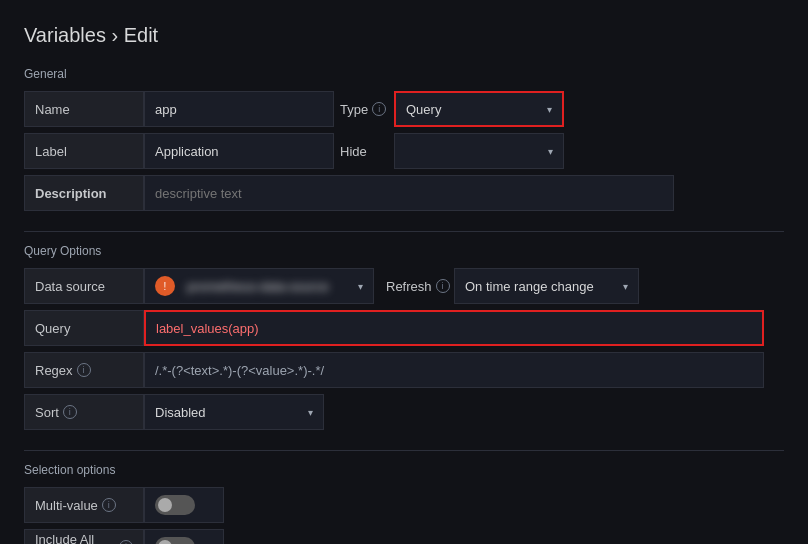 The width and height of the screenshot is (808, 544). What do you see at coordinates (546, 286) in the screenshot?
I see `refresh-dropdown: On time range change ▾` at bounding box center [546, 286].